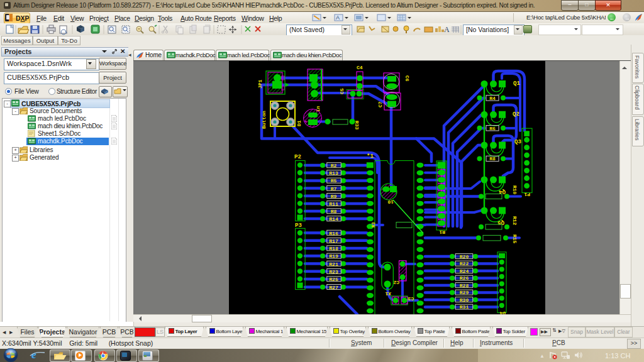  I want to click on svg-text: R24, so click(464, 272).